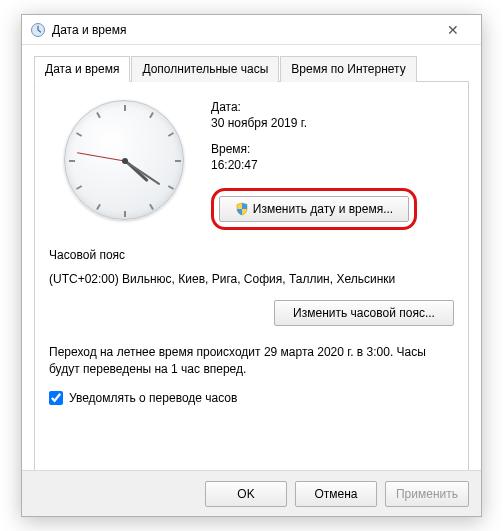  Describe the element at coordinates (348, 69) in the screenshot. I see `tab-internet-time: Время по Интернету` at that location.